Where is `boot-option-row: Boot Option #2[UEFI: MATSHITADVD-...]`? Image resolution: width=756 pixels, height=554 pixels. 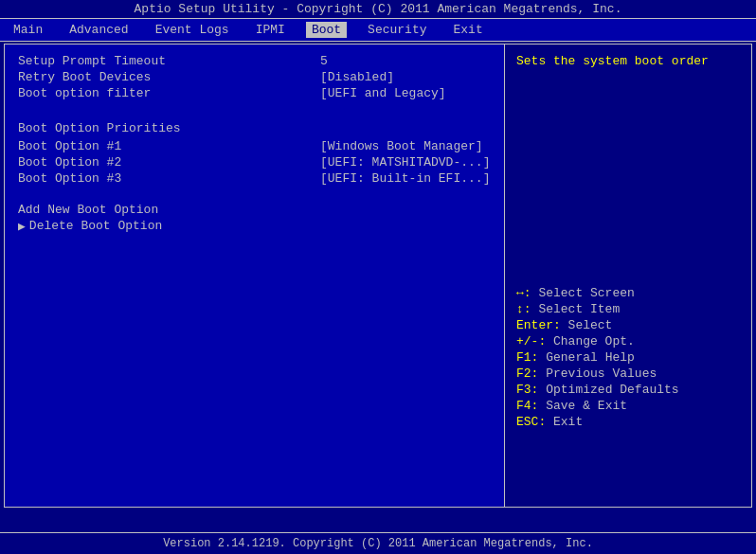 boot-option-row: Boot Option #2[UEFI: MATSHITADVD-...] is located at coordinates (254, 163).